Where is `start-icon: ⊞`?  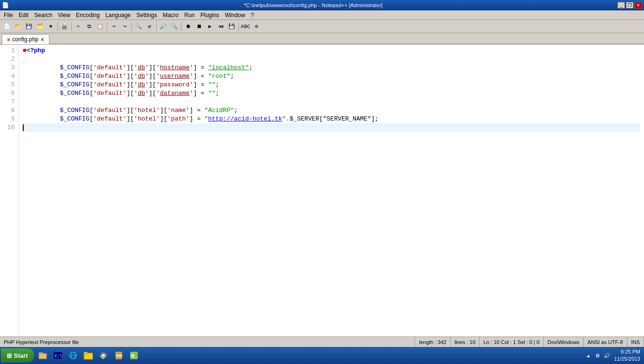 start-icon: ⊞ is located at coordinates (9, 356).